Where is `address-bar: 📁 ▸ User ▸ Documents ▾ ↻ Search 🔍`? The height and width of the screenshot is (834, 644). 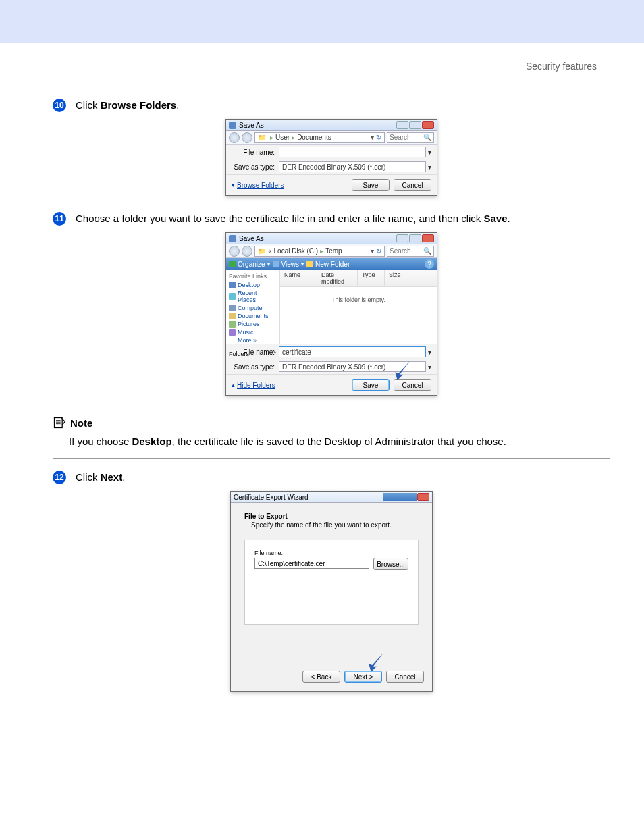
address-bar: 📁 ▸ User ▸ Documents ▾ ↻ Search 🔍 is located at coordinates (331, 138).